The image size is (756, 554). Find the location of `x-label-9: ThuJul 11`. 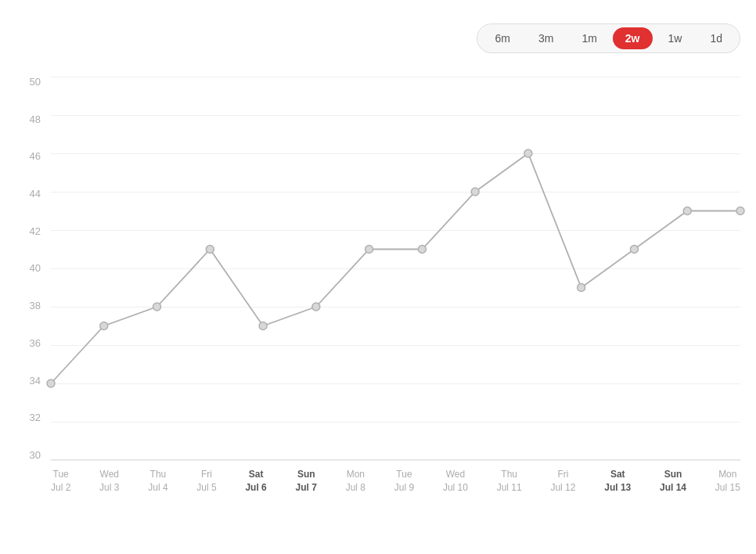

x-label-9: ThuJul 11 is located at coordinates (509, 481).